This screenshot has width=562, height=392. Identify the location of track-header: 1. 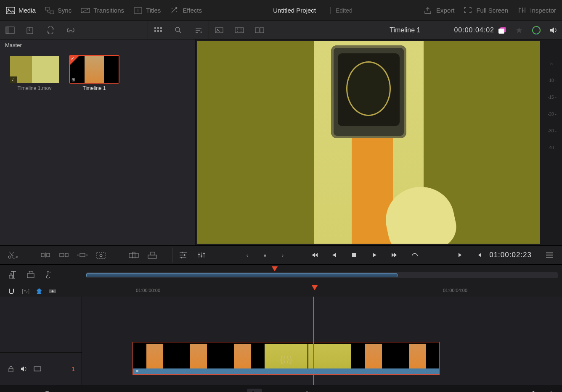
(41, 368).